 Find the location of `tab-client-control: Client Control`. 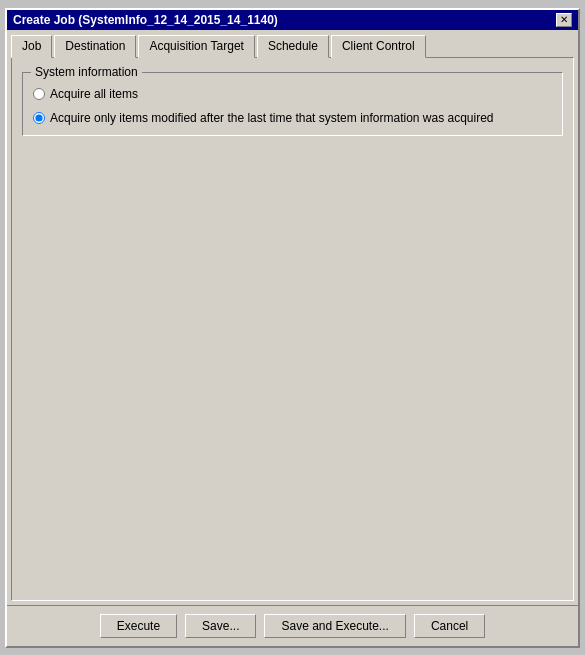

tab-client-control: Client Control is located at coordinates (378, 46).